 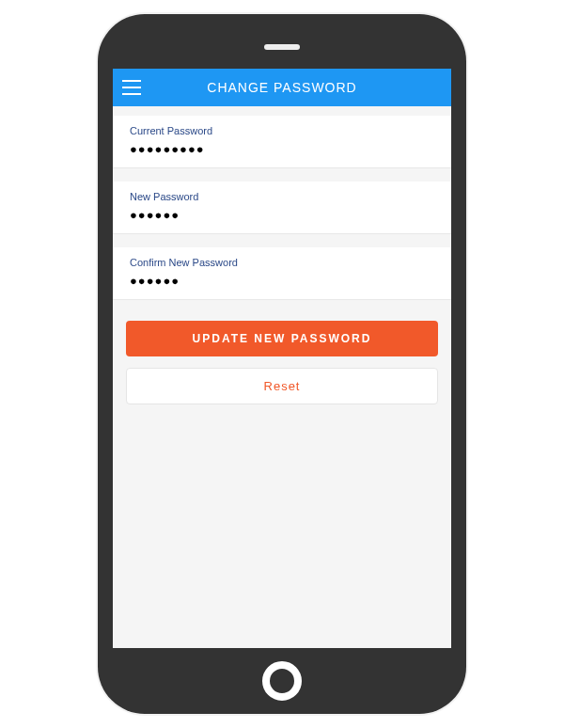 I want to click on button-area: UPDATE NEW PASSWORD Reset, so click(x=282, y=359).